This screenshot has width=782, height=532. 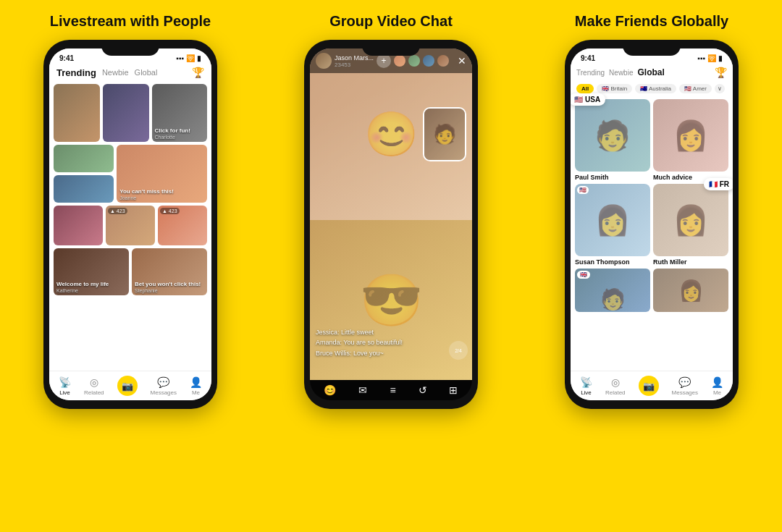 I want to click on nav-related: ◎ Related, so click(x=94, y=387).